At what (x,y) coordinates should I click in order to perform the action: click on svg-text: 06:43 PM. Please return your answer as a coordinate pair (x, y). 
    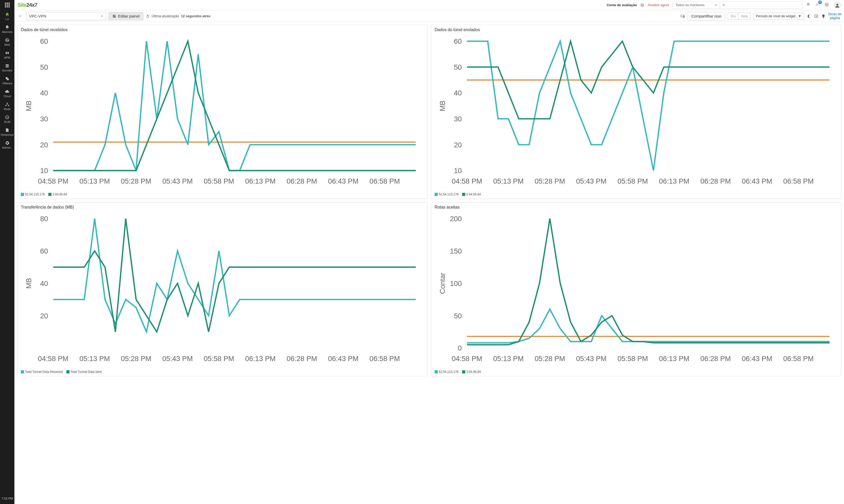
    Looking at the image, I should click on (757, 181).